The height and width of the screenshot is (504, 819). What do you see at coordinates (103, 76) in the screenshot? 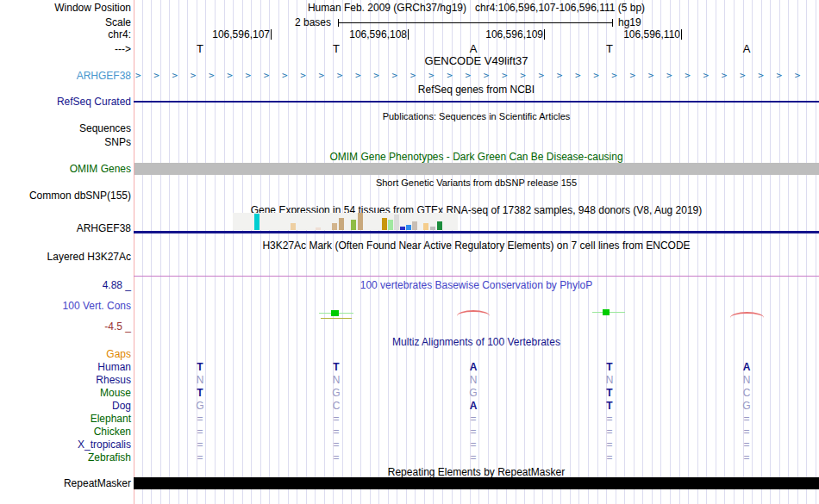
I see `gencode-item-label: ARHGEF38` at bounding box center [103, 76].